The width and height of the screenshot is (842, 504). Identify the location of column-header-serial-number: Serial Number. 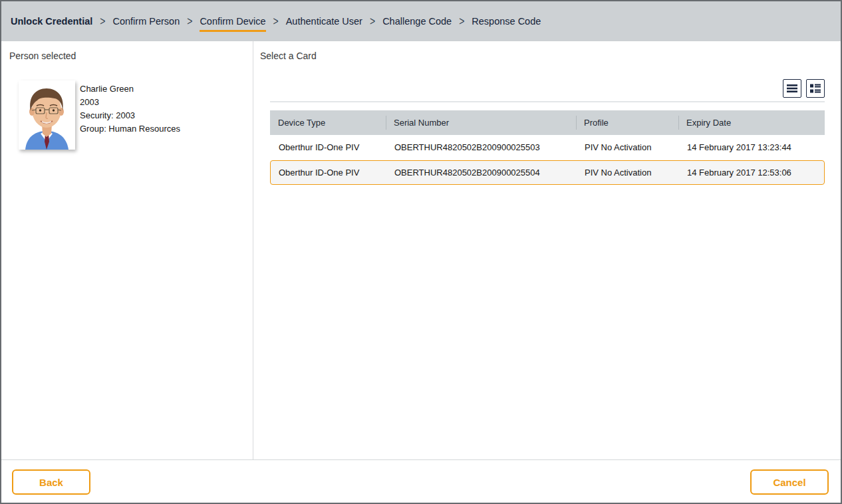
(481, 122).